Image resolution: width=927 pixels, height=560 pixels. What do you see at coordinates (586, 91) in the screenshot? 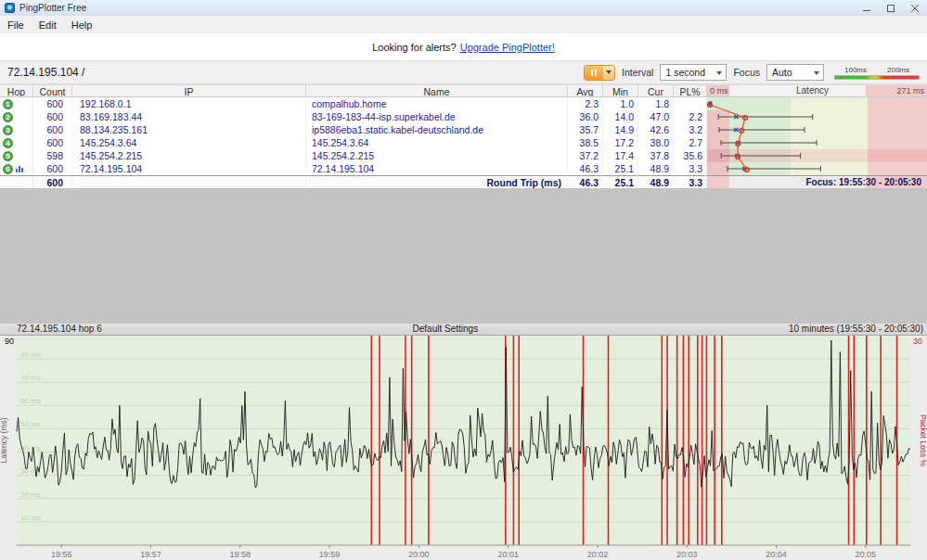
I see `col-header-avg: Avg` at bounding box center [586, 91].